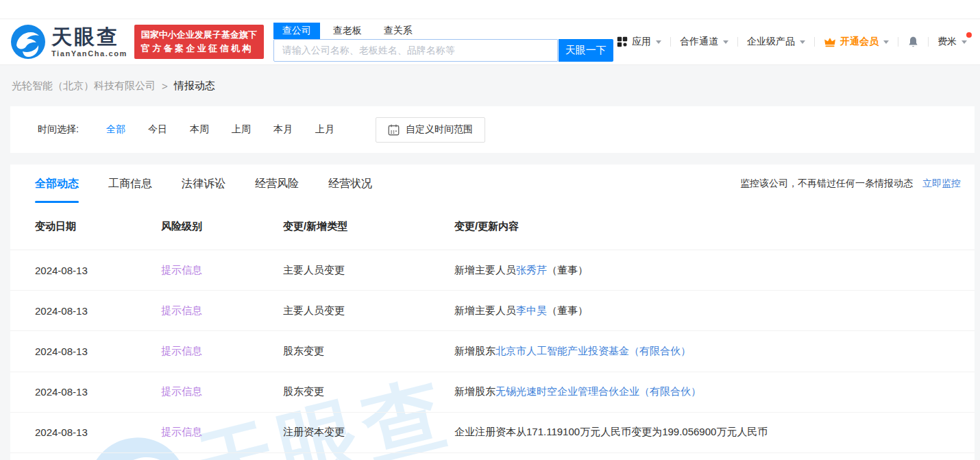 This screenshot has width=980, height=460. What do you see at coordinates (593, 351) in the screenshot?
I see `entity-link: 北京市人工智能产业投资基金（有限合伙）` at bounding box center [593, 351].